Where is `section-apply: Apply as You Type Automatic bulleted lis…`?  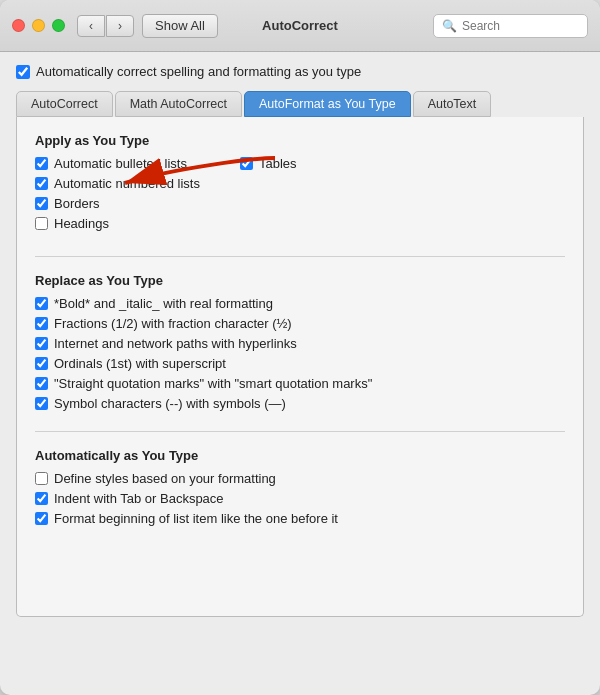
section-apply: Apply as You Type Automatic bulleted lis… is located at coordinates (300, 184).